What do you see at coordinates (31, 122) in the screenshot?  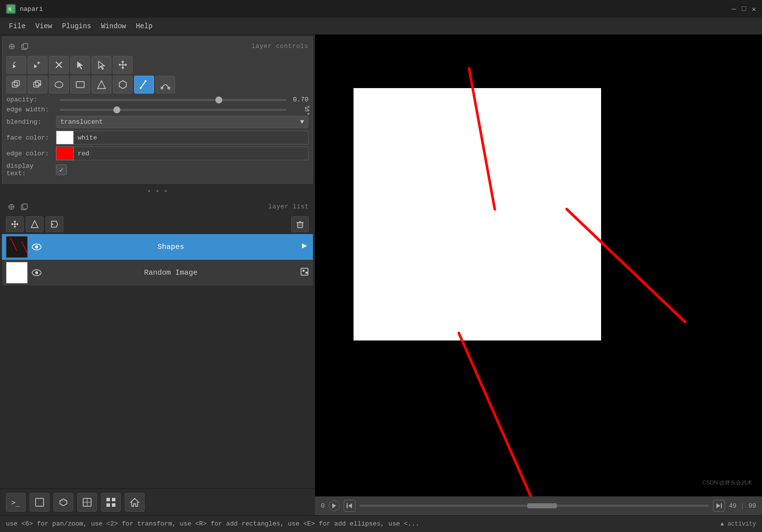 I see `blending-label: blending:` at bounding box center [31, 122].